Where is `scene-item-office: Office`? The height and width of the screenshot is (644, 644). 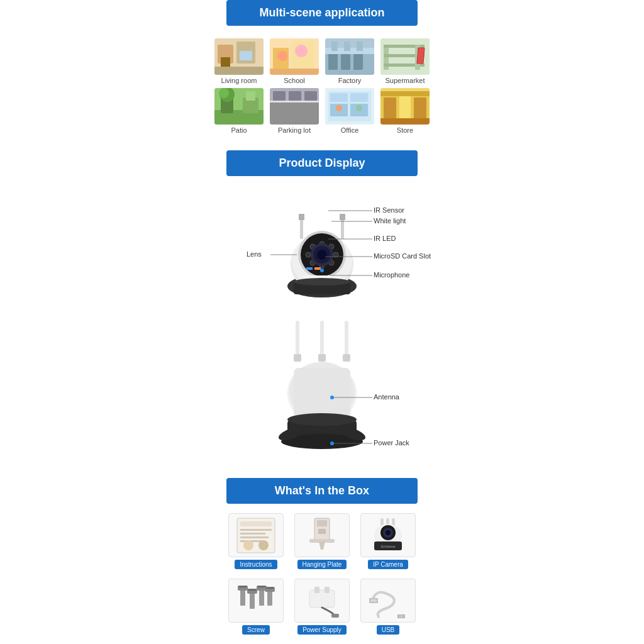
scene-item-office: Office is located at coordinates (350, 111).